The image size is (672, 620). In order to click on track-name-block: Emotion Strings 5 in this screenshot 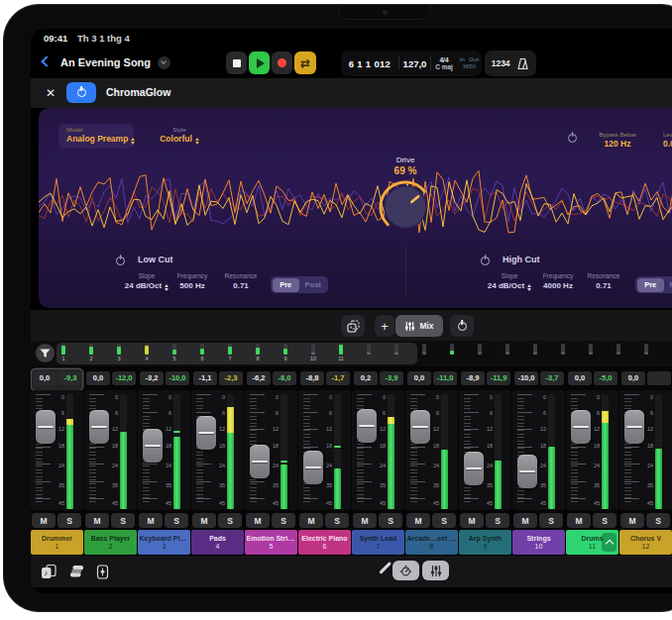, I will do `click(272, 543)`.